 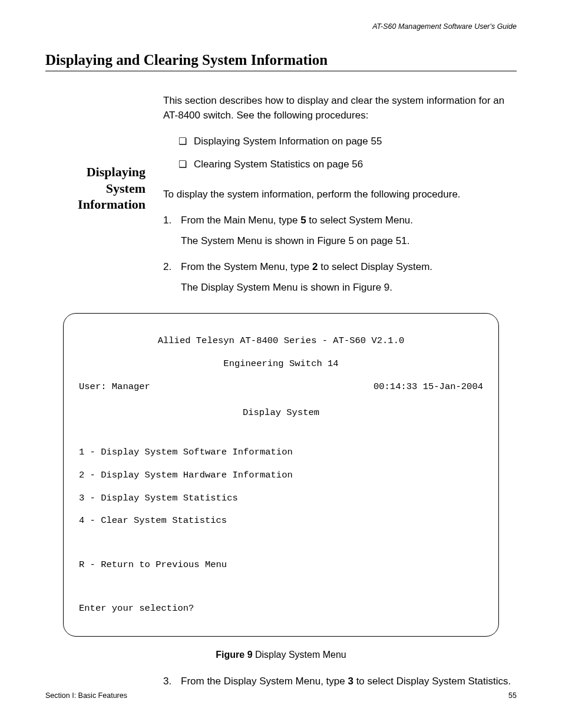 I want to click on menu-datetime: 00:14:33 15-Jan-2004, so click(x=428, y=387).